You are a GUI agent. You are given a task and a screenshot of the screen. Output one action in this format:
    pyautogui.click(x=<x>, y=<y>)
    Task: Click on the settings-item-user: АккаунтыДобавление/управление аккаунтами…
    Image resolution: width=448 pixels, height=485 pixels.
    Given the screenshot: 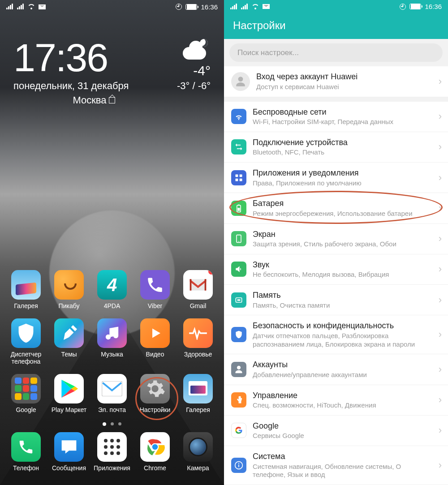 What is the action you would take?
    pyautogui.click(x=336, y=369)
    